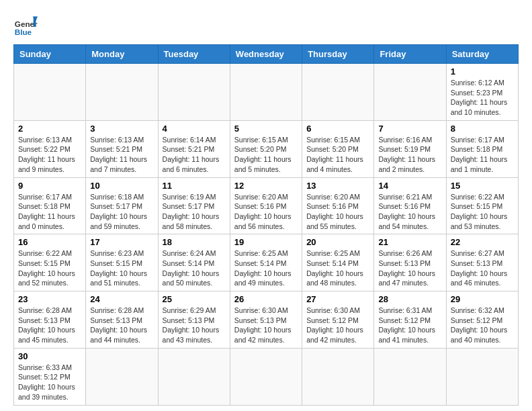 This screenshot has width=532, height=411. What do you see at coordinates (122, 242) in the screenshot?
I see `day-number: 17` at bounding box center [122, 242].